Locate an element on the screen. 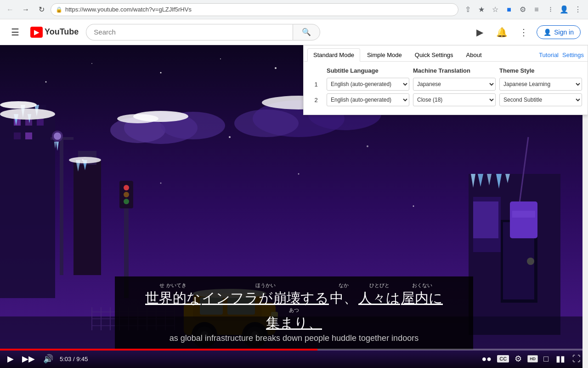 The height and width of the screenshot is (368, 588). row-1-subtitle-language: English (auto-generated) English Japanes… is located at coordinates (368, 84).